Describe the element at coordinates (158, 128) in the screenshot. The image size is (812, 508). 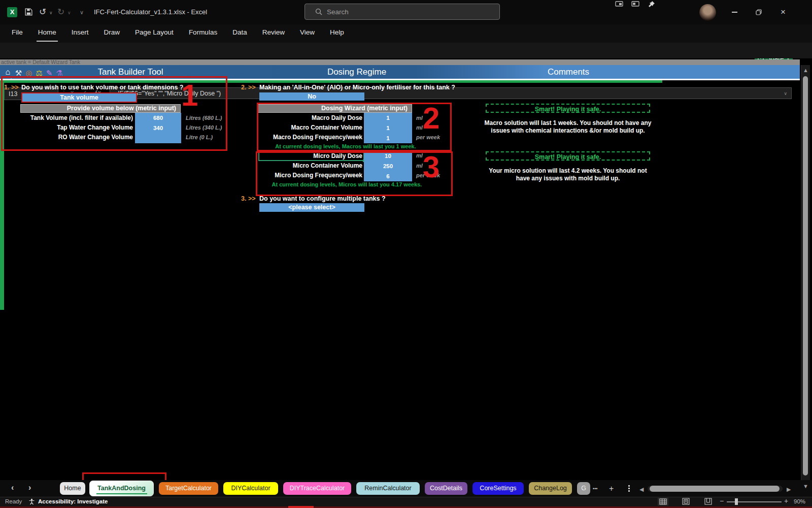
I see `tap-water-input-cell: 340` at that location.